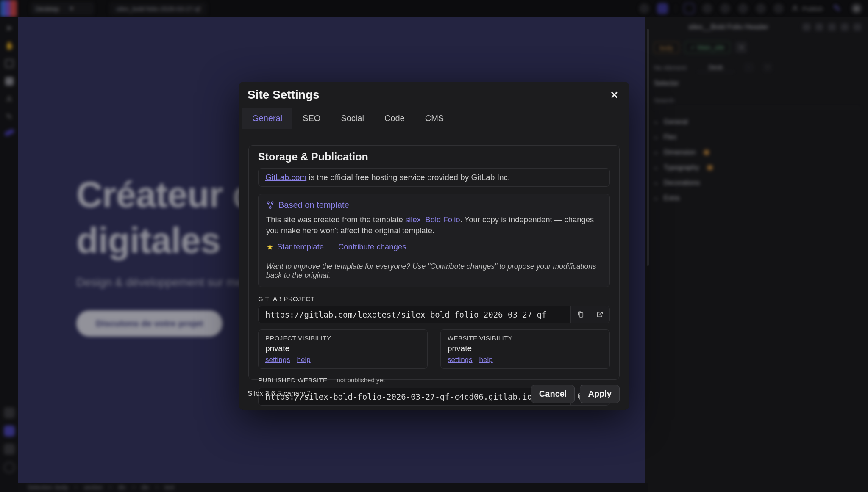  What do you see at coordinates (372, 247) in the screenshot?
I see `contribute-changes-link: Contribute changes` at bounding box center [372, 247].